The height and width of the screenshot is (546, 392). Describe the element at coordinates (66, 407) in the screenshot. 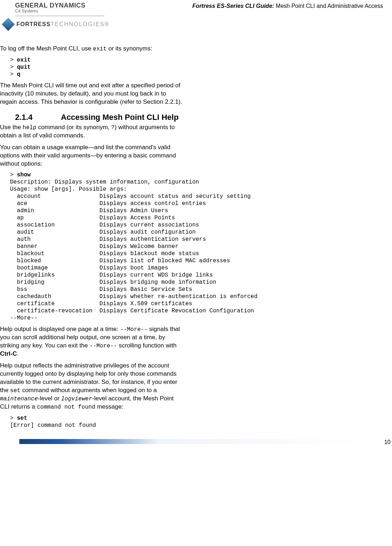

I see `inline-code-cmd-not-found: command not found` at that location.